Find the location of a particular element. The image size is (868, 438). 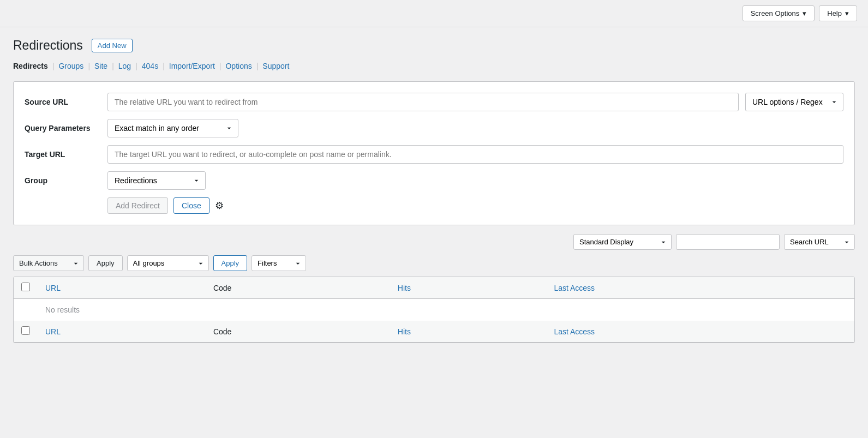

gear-icon: ⚙ is located at coordinates (219, 206).